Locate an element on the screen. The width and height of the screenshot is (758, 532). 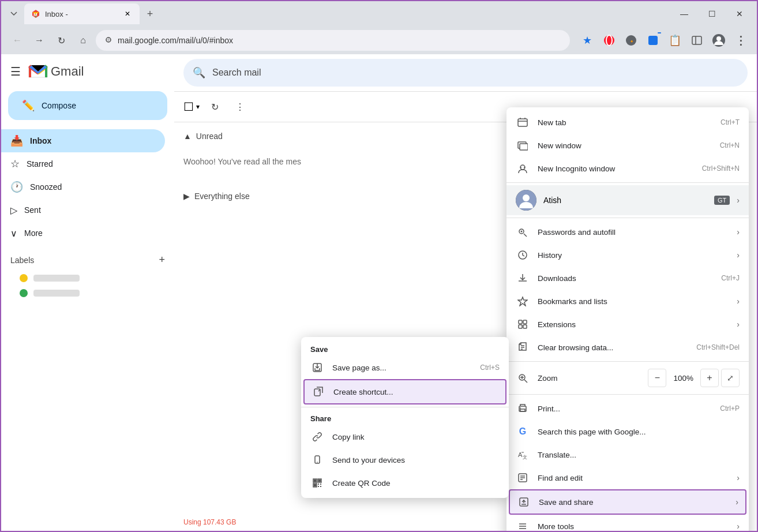
sub-menu-item-create-shortcut: Create shortcut... is located at coordinates (405, 392).